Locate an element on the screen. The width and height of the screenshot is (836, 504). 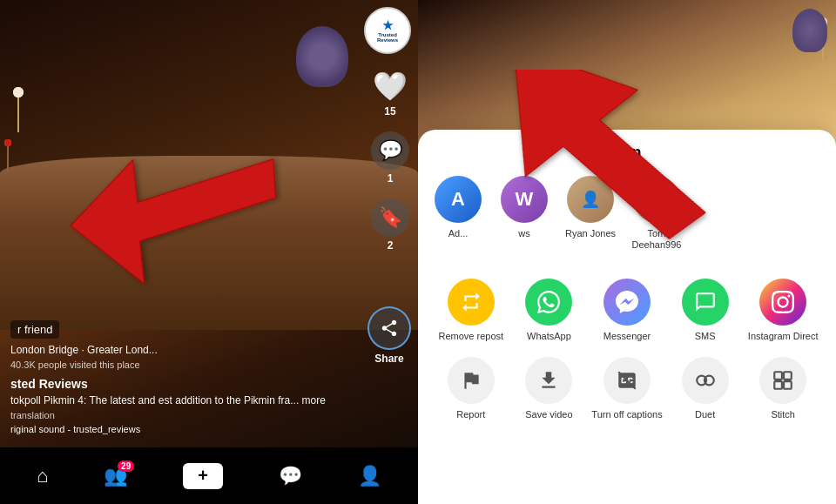
contact-avatar: W is located at coordinates (524, 199).